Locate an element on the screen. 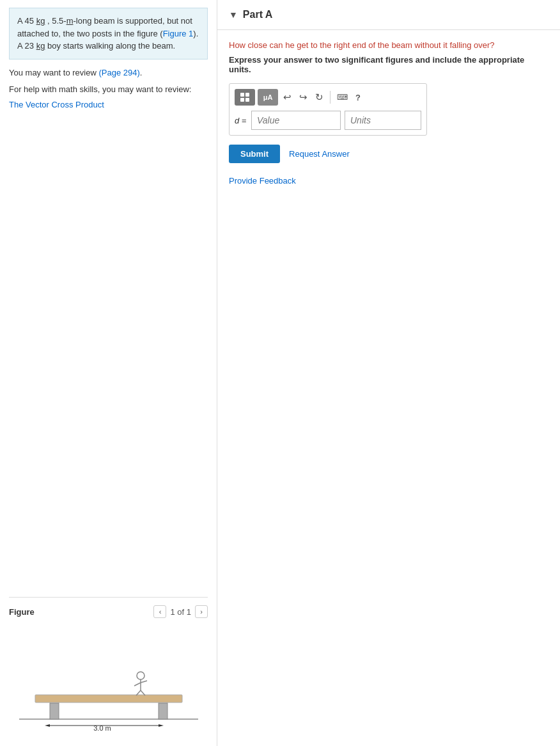 Image resolution: width=560 pixels, height=746 pixels. figure-prev-button: ‹ is located at coordinates (160, 612).